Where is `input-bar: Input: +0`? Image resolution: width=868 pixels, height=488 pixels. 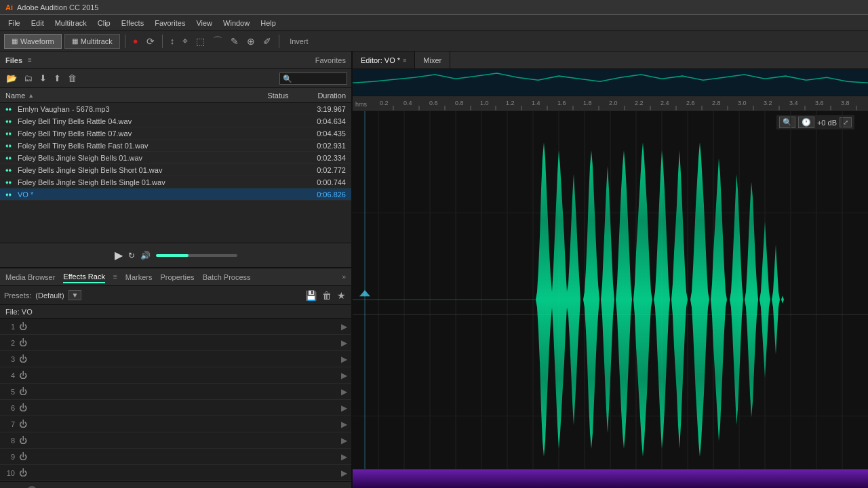 input-bar: Input: +0 is located at coordinates (176, 485).